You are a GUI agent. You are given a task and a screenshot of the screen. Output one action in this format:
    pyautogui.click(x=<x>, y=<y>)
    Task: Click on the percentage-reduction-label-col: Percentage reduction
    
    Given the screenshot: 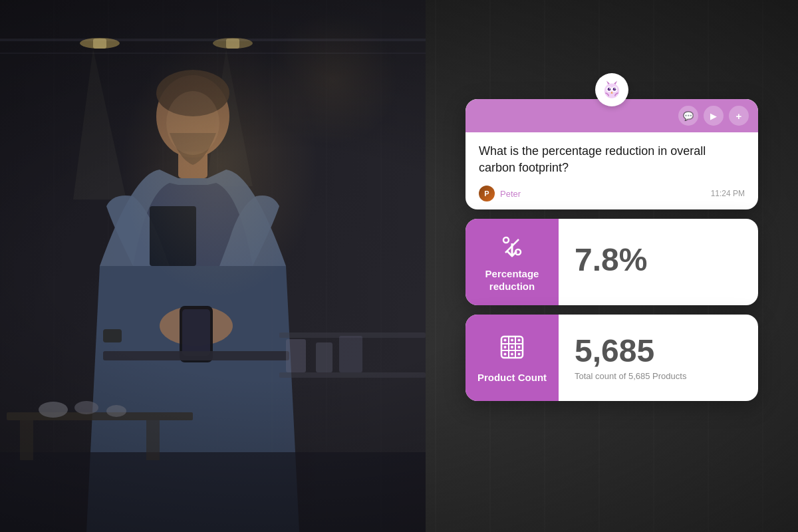 What is the action you would take?
    pyautogui.click(x=512, y=262)
    